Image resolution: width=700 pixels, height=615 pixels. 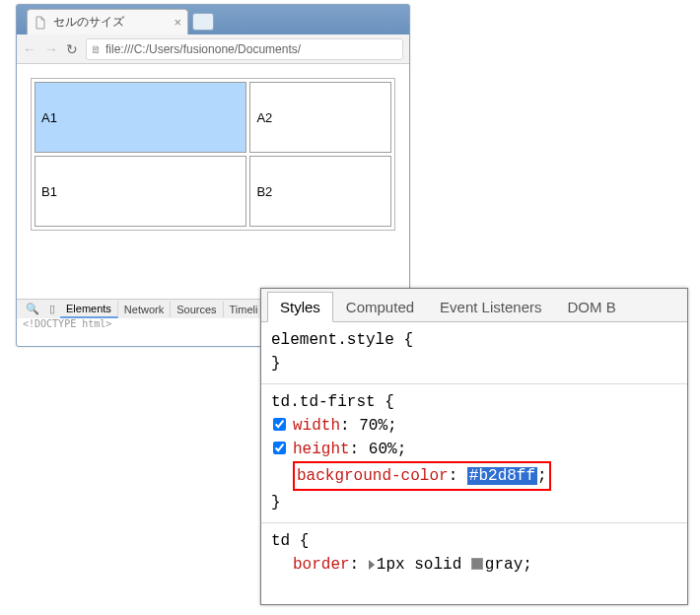 I want to click on property-name: background-color, so click(x=373, y=476).